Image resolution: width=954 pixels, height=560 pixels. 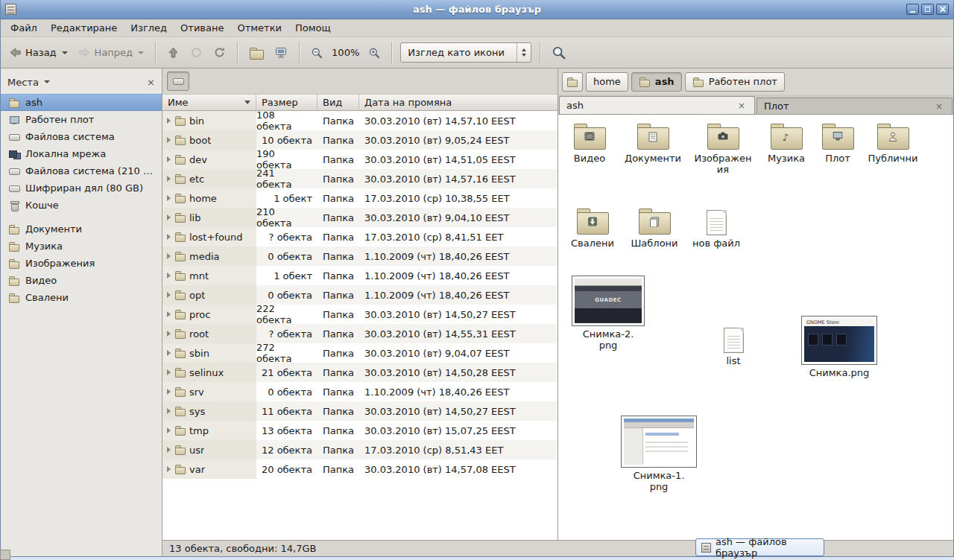 What do you see at coordinates (24, 28) in the screenshot?
I see `menu-file: Файл` at bounding box center [24, 28].